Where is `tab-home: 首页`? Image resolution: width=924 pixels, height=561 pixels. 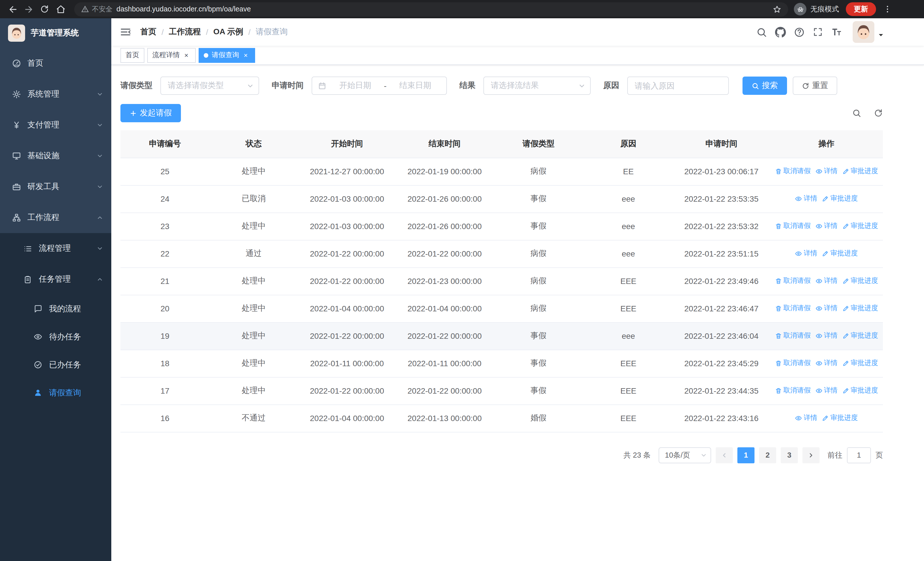 tab-home: 首页 is located at coordinates (132, 55).